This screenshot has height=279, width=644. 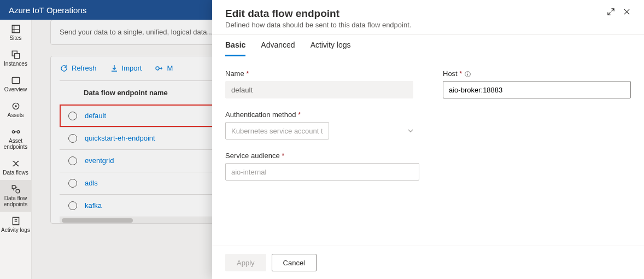 I want to click on import-button: Import, so click(x=126, y=68).